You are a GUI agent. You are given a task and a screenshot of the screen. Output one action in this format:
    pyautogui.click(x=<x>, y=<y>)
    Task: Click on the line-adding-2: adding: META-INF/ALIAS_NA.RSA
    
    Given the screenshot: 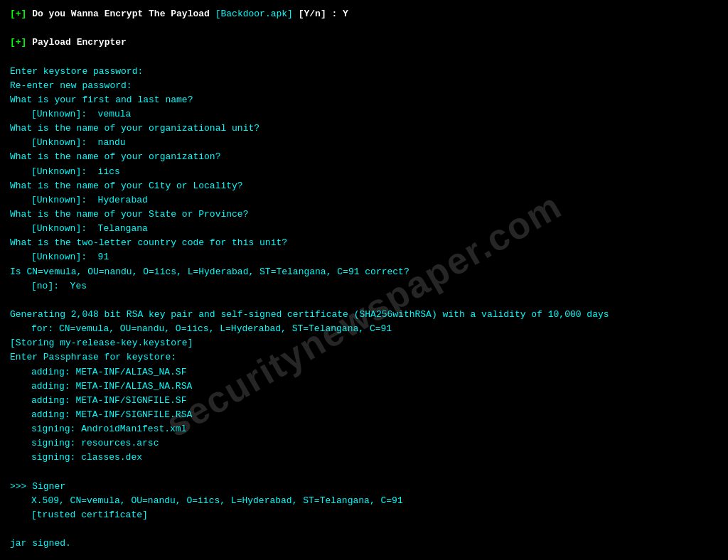 What is the action you would take?
    pyautogui.click(x=364, y=387)
    